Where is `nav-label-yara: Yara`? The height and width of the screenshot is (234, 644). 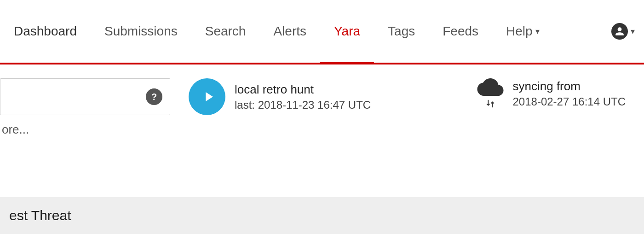
nav-label-yara: Yara is located at coordinates (347, 31).